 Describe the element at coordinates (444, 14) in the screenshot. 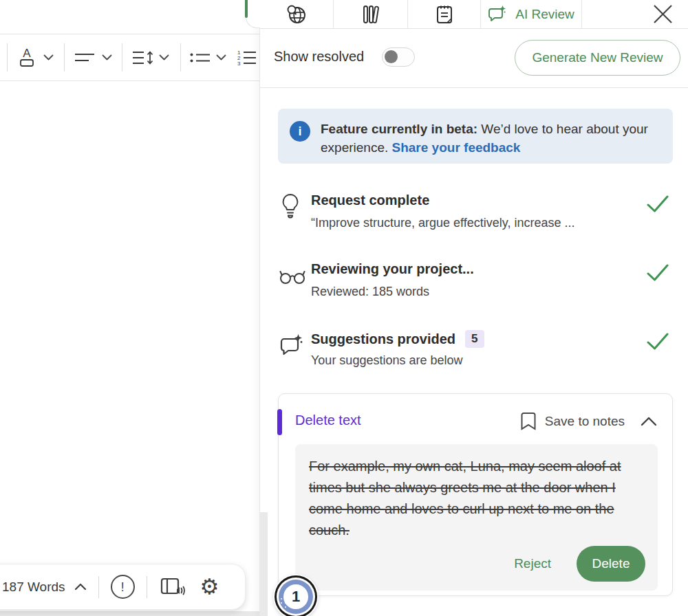

I see `notes-icon` at that location.